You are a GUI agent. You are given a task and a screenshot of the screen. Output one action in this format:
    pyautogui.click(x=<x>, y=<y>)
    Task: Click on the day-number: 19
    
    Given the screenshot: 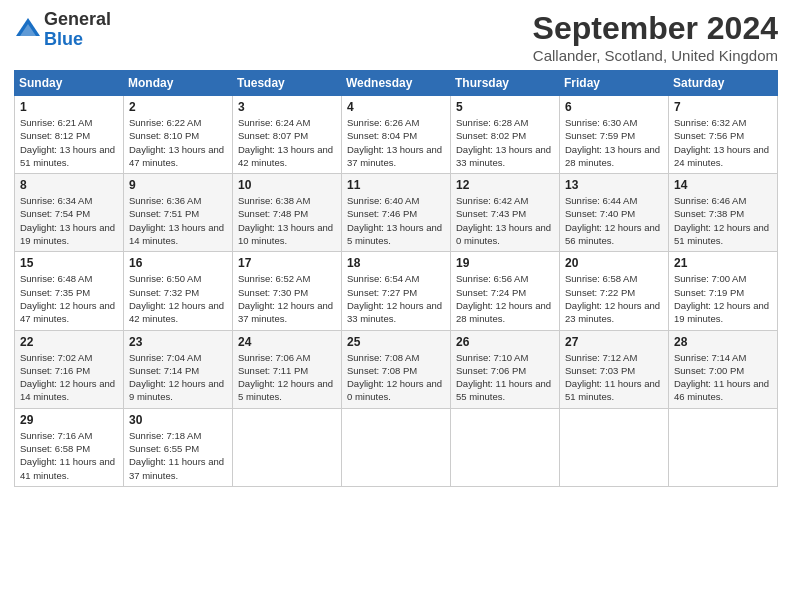 What is the action you would take?
    pyautogui.click(x=505, y=263)
    